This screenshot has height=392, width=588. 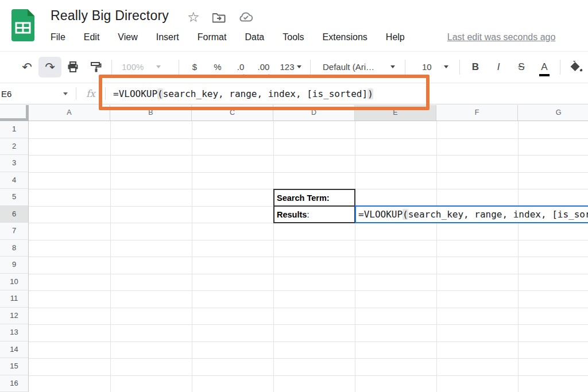 What do you see at coordinates (254, 37) in the screenshot?
I see `menu-data: Data` at bounding box center [254, 37].